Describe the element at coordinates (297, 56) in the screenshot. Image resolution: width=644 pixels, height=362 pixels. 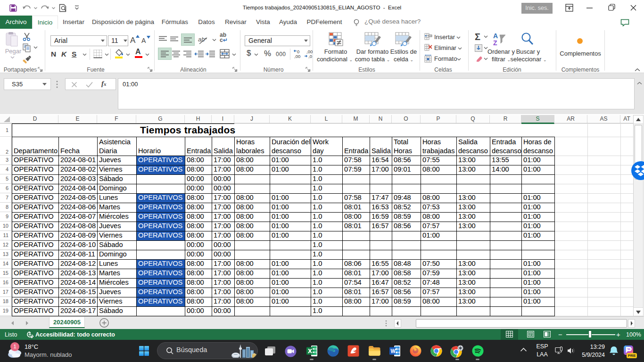
I see `svg-text: ,00` at that location.